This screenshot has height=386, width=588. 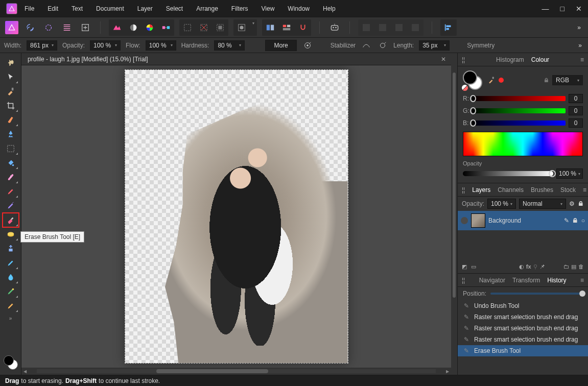 I want to click on snap-icon, so click(x=303, y=28).